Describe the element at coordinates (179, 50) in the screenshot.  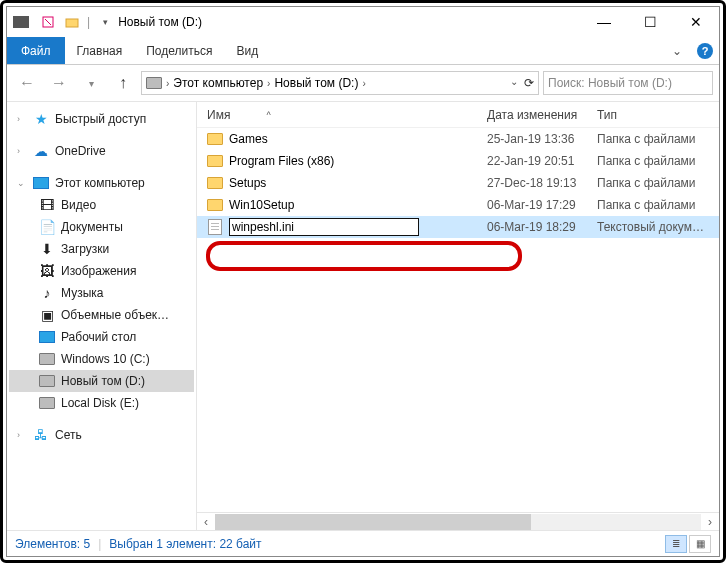
I see `tab-share: Поделиться` at that location.